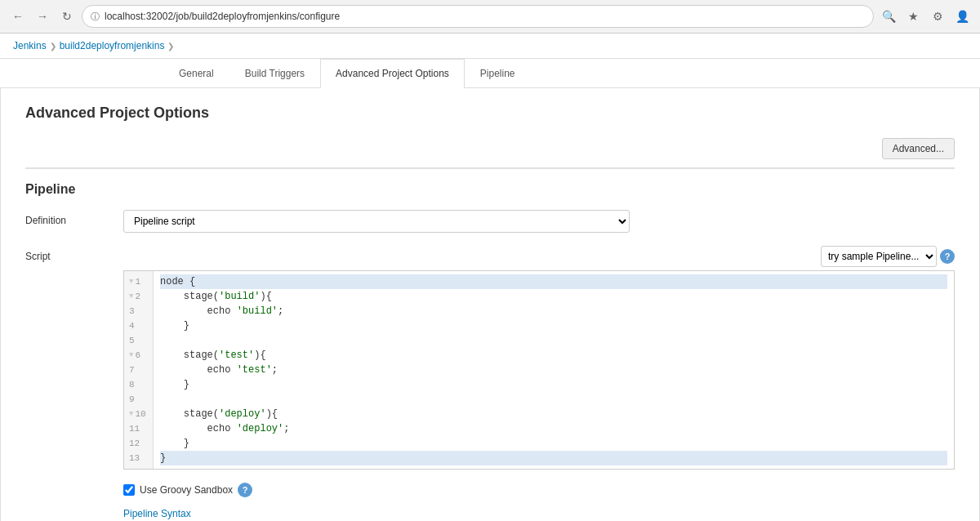  What do you see at coordinates (490, 73) in the screenshot?
I see `tab-bar: General Build Triggers Advanced Project …` at bounding box center [490, 73].